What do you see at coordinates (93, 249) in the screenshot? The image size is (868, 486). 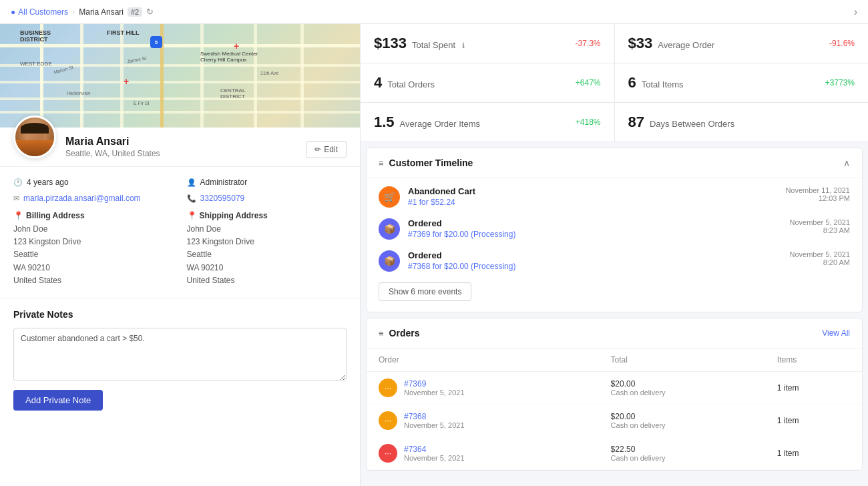 I see `billing-address: 📍 Billing Address John Doe 123 Kingston …` at bounding box center [93, 249].